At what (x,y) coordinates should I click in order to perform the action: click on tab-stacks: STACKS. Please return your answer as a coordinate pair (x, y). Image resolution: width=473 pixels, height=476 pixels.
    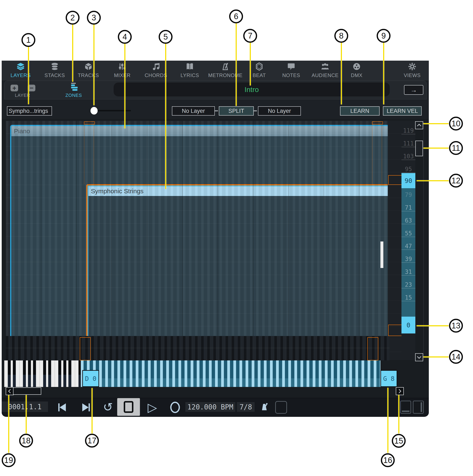
    Looking at the image, I should click on (55, 70).